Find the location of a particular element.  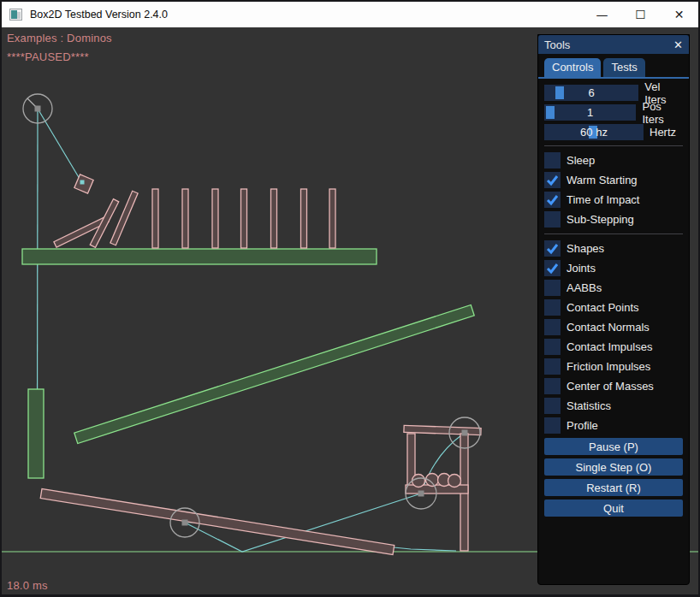

paused-label: ****PAUSED**** is located at coordinates (48, 56).